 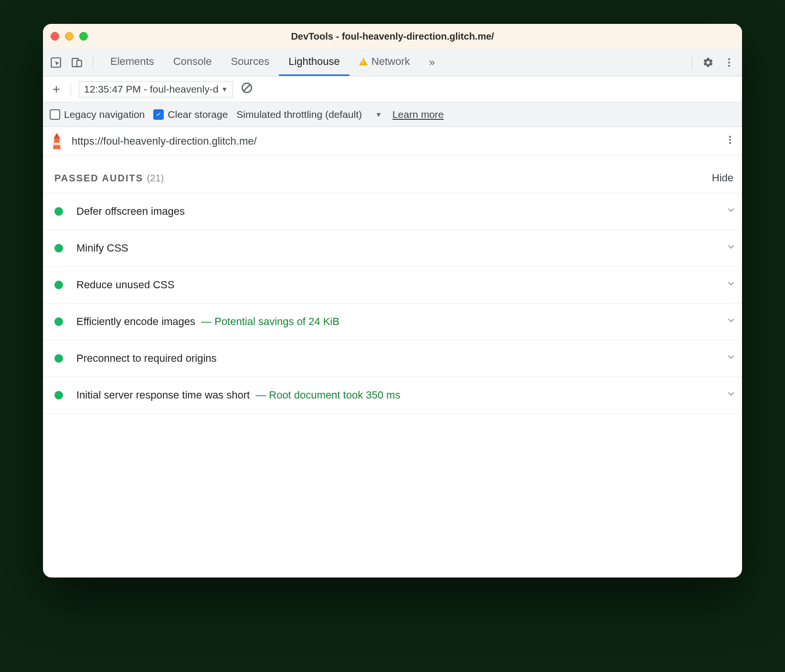 What do you see at coordinates (392, 89) in the screenshot?
I see `lighthouse-toolbar: + 12:35:47 PM - foul-heavenly-d ▼` at bounding box center [392, 89].